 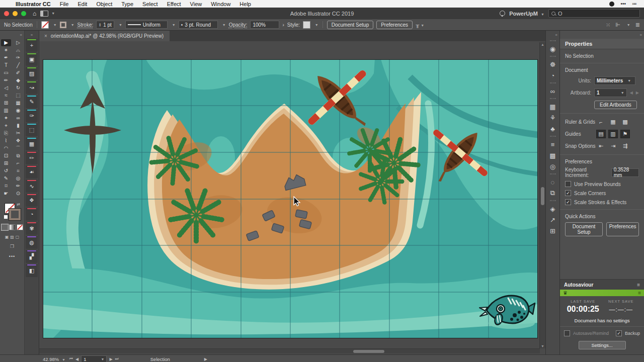 What do you see at coordinates (6, 148) in the screenshot?
I see `arc-tool: ◠` at bounding box center [6, 148].